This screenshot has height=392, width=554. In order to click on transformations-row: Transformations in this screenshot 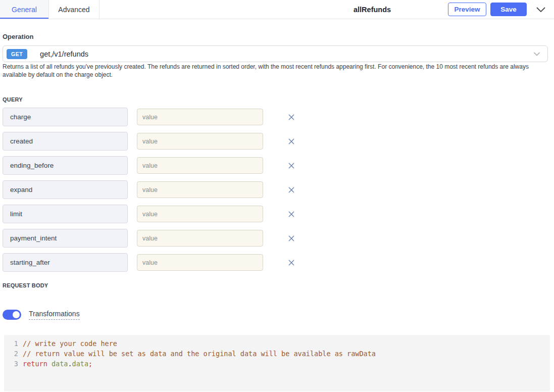, I will do `click(275, 315)`.